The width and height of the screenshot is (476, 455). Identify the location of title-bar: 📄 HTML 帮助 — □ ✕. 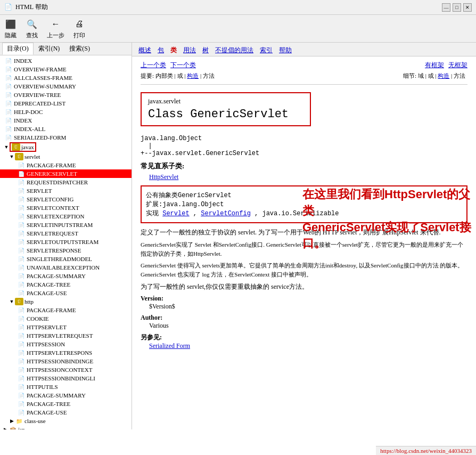
(238, 7).